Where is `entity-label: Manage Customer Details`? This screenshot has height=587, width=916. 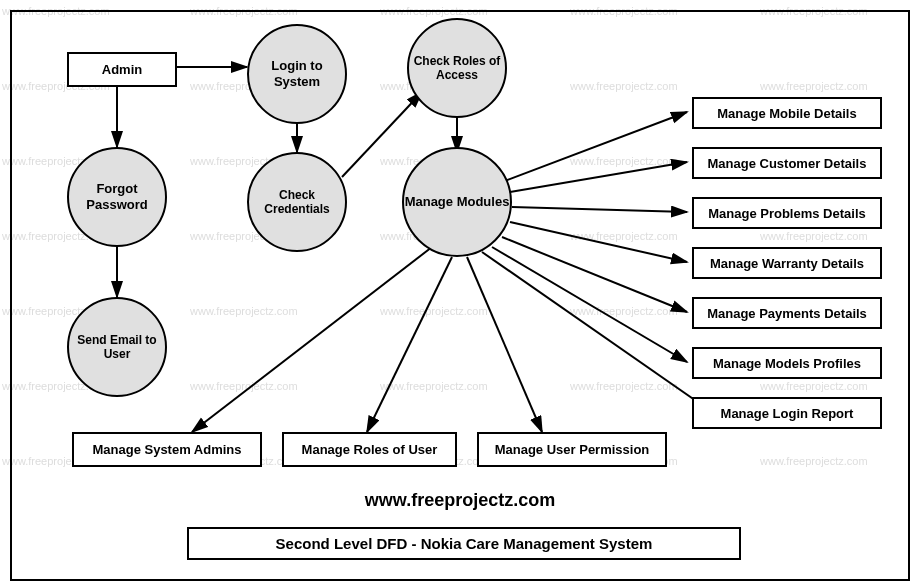
entity-label: Manage Customer Details is located at coordinates (788, 164).